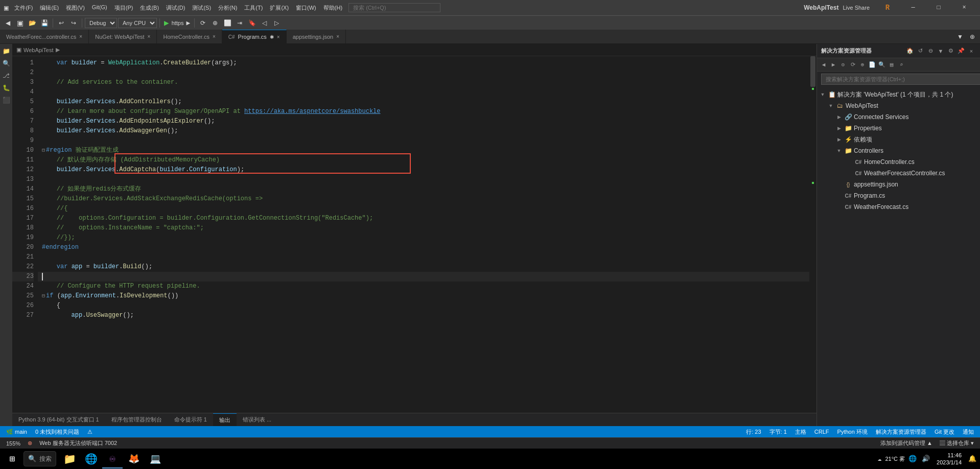 This screenshot has height=469, width=980. What do you see at coordinates (843, 65) in the screenshot?
I see `sol-toolbar-3: ⊙` at bounding box center [843, 65].